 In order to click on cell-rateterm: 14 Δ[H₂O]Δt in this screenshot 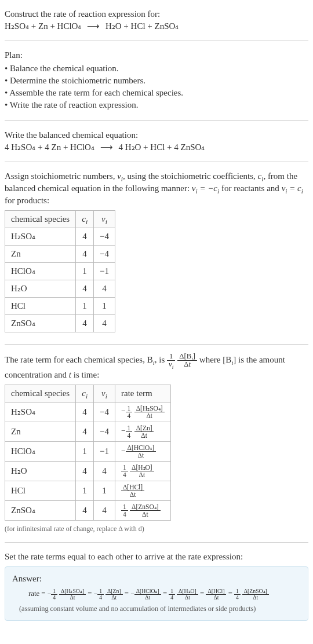, I will do `click(143, 471)`.